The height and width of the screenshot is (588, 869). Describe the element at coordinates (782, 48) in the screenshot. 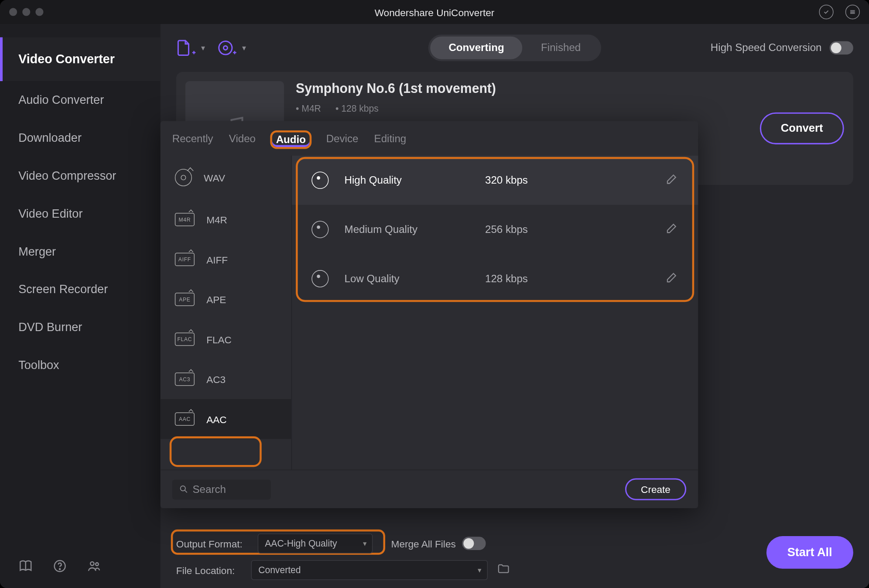

I see `high-speed-conversion: High Speed Conversion` at that location.